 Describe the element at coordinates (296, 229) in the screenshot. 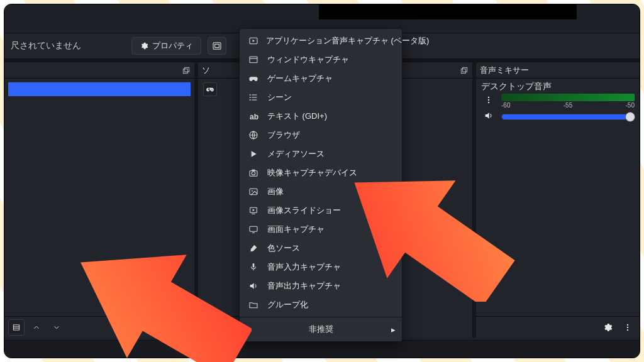

I see `menu-item-label: 画面キャプチャ` at that location.